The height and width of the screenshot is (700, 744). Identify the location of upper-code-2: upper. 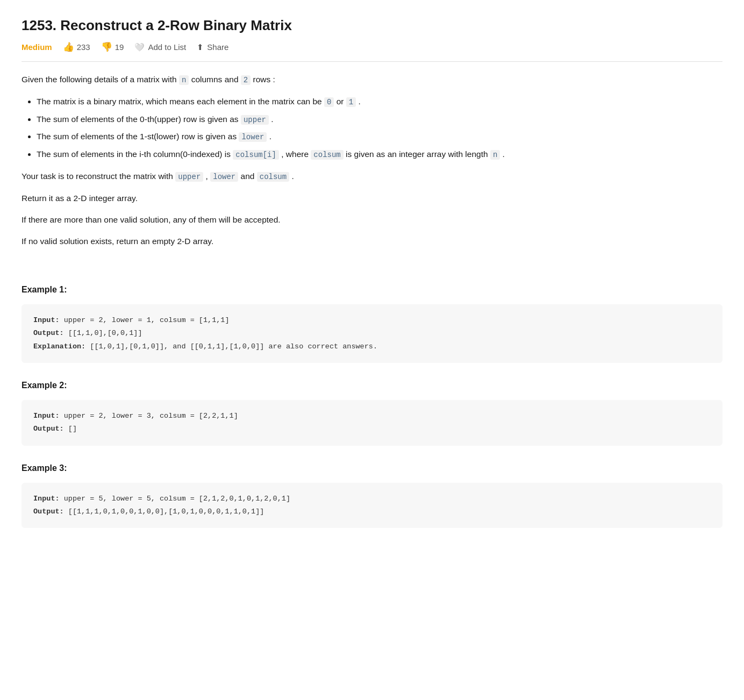
(189, 177).